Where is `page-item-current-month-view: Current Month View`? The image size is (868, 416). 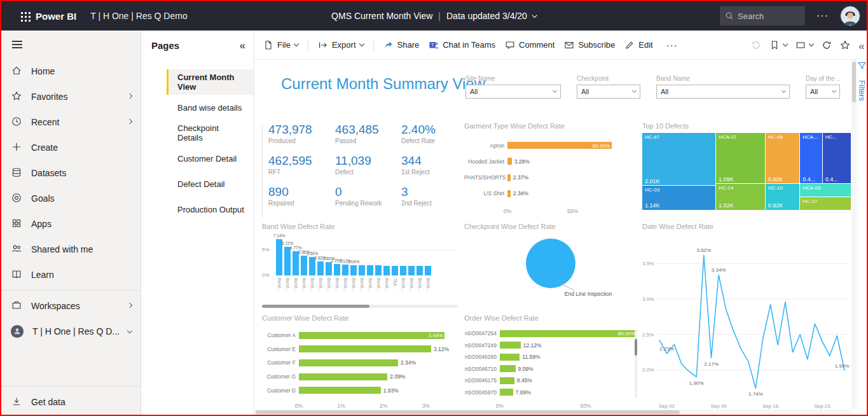 page-item-current-month-view: Current Month View is located at coordinates (210, 82).